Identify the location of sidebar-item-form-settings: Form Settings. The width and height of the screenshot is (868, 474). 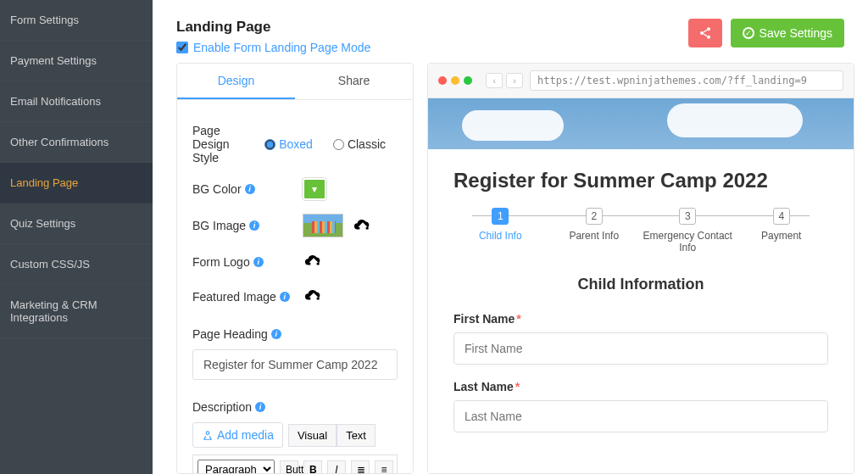
(76, 20).